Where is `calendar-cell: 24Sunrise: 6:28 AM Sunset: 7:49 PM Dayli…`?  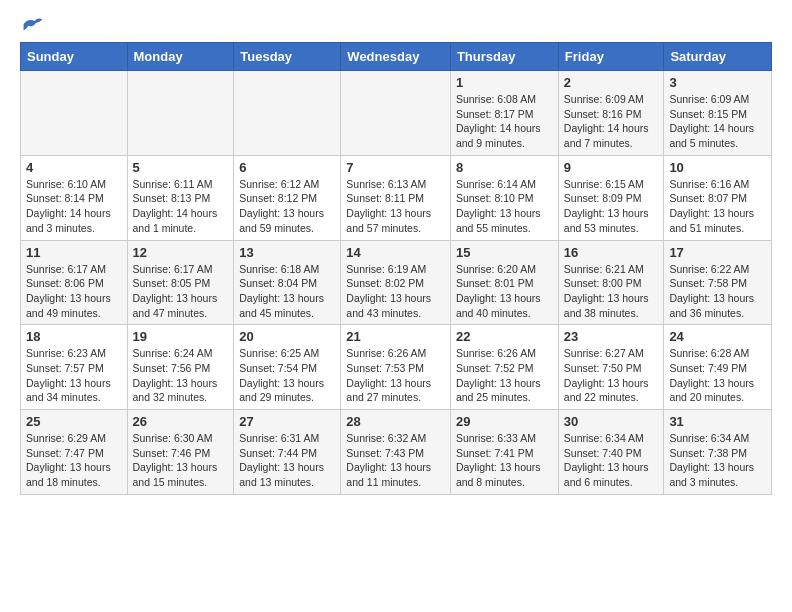 calendar-cell: 24Sunrise: 6:28 AM Sunset: 7:49 PM Dayli… is located at coordinates (718, 368).